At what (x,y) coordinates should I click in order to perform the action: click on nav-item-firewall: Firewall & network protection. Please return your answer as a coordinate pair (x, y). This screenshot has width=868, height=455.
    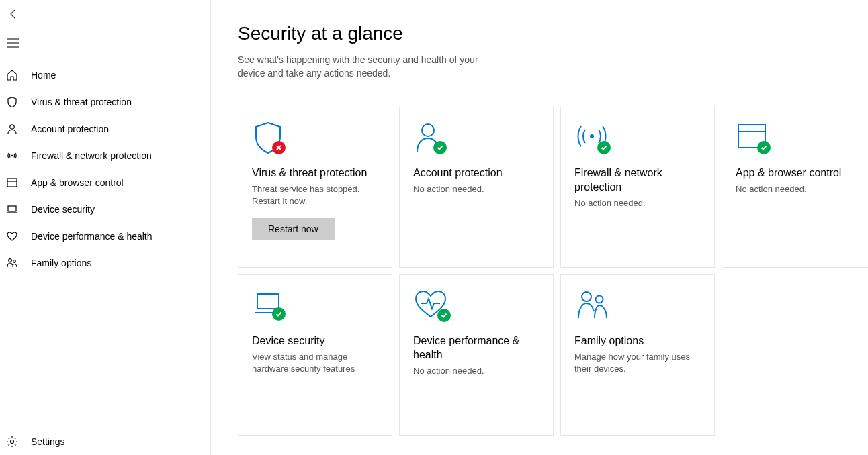
    Looking at the image, I should click on (105, 156).